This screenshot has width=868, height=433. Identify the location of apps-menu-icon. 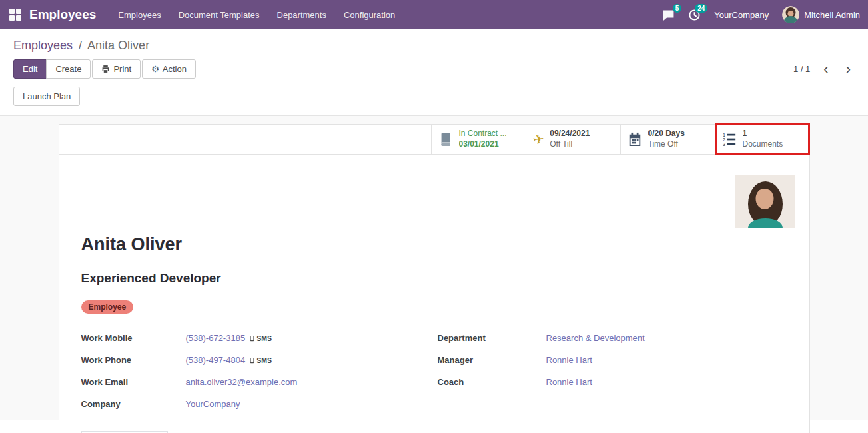
(15, 15).